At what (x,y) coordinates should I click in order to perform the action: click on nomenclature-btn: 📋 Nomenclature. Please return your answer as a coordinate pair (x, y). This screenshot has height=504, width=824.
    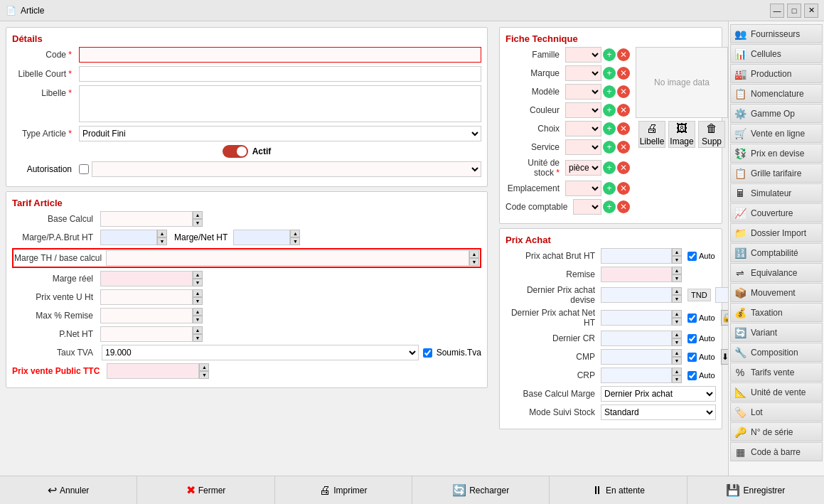
    Looking at the image, I should click on (776, 94).